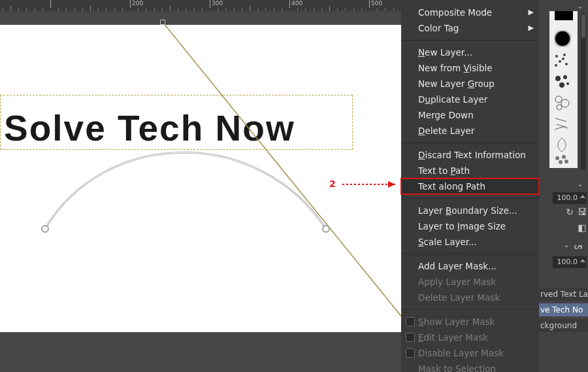 Image resolution: width=588 pixels, height=372 pixels. I want to click on menu-label: Layer to Image Size, so click(462, 226).